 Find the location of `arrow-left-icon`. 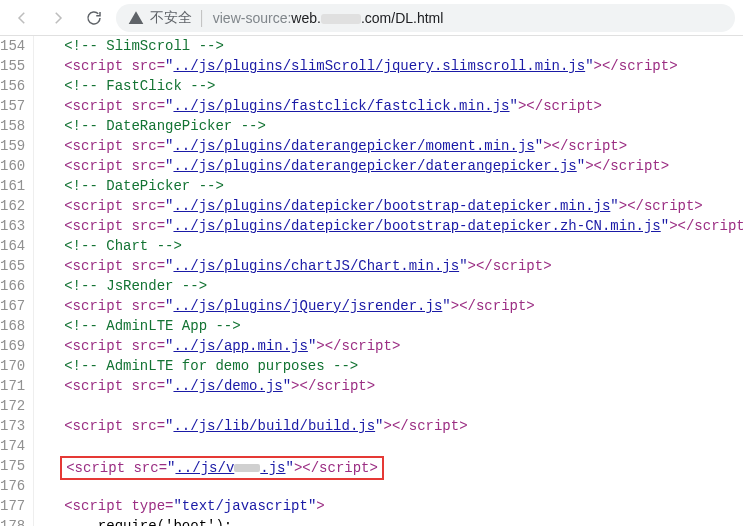

arrow-left-icon is located at coordinates (22, 18).